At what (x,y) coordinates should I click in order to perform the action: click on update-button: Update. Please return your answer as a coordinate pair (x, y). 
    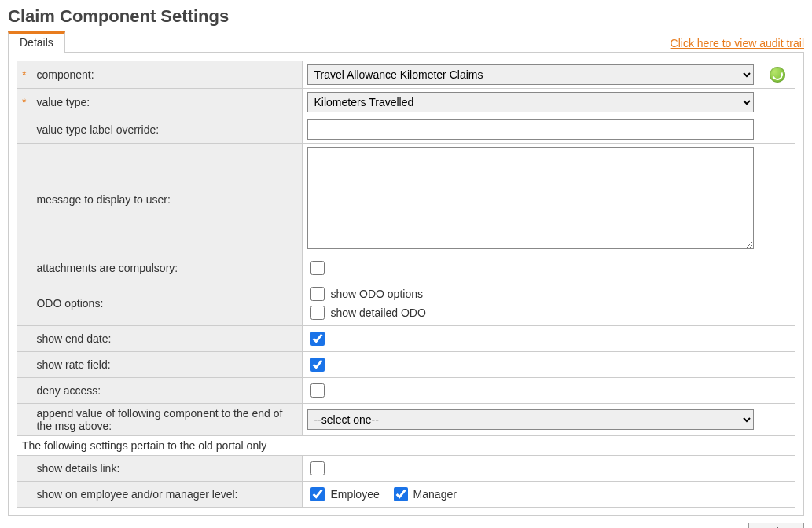
    Looking at the image, I should click on (777, 525).